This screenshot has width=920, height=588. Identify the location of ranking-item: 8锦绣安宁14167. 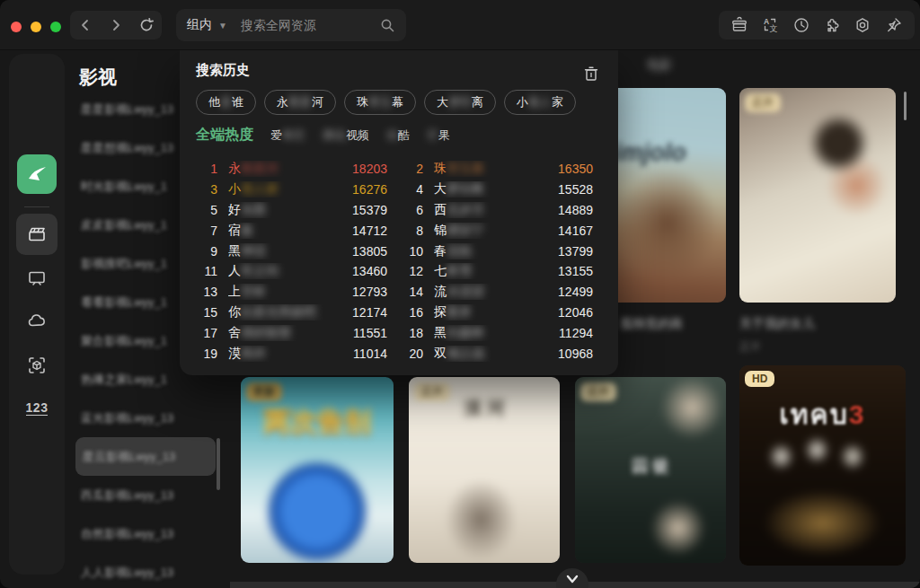
(498, 230).